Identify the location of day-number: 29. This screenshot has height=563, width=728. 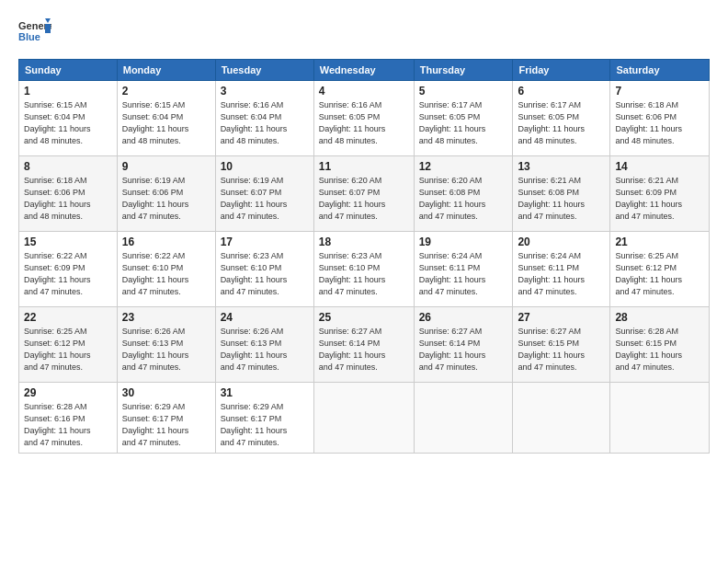
(68, 393).